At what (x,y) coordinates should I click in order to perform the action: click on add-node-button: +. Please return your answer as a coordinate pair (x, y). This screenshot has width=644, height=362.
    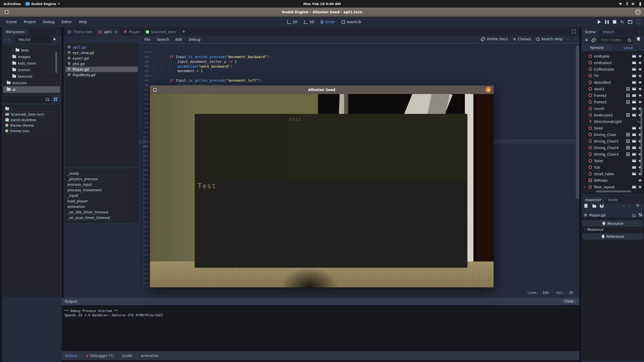
    Looking at the image, I should click on (587, 40).